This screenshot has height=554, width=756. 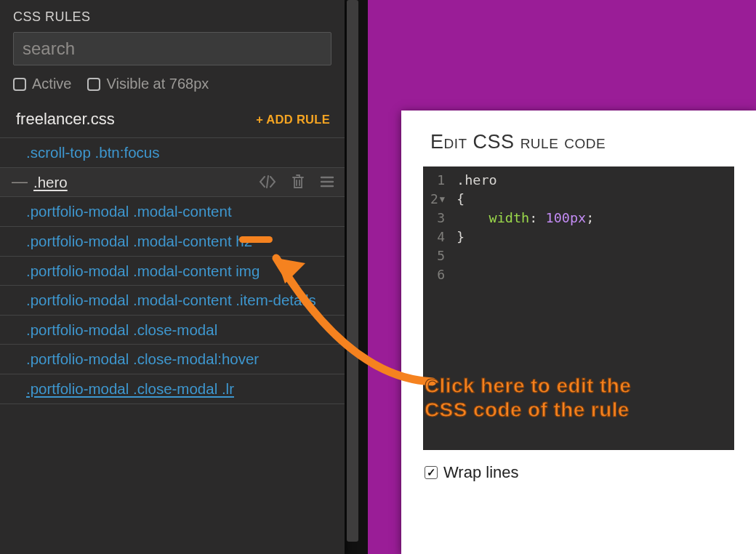 What do you see at coordinates (528, 398) in the screenshot?
I see `annotation-text: Click here to edit the CSS code of the r…` at bounding box center [528, 398].